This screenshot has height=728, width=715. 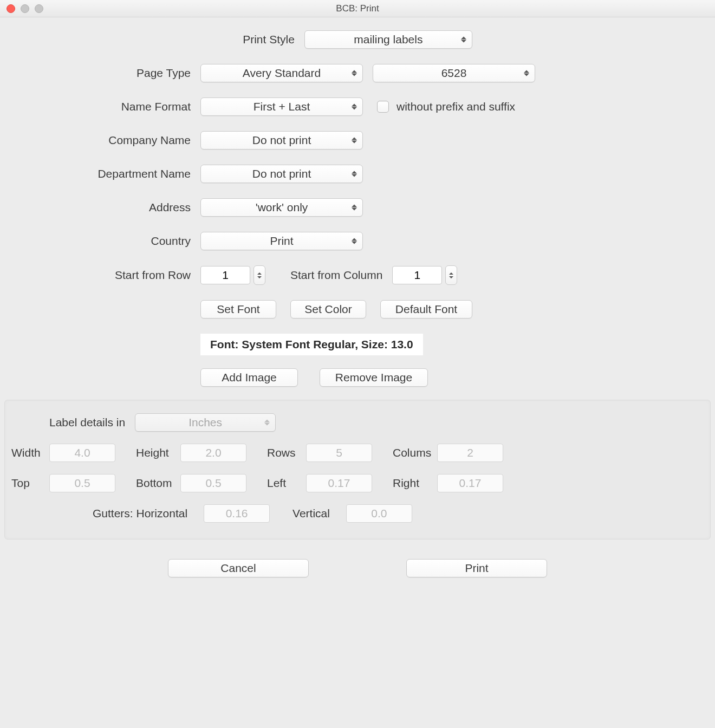 What do you see at coordinates (358, 9) in the screenshot?
I see `window-title: BCB: Print` at bounding box center [358, 9].